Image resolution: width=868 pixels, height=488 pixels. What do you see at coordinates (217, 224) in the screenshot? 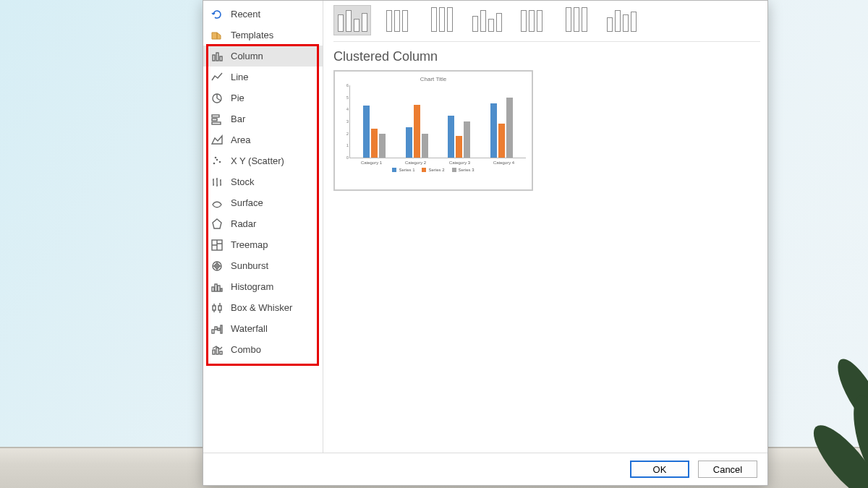
I see `radar-icon` at bounding box center [217, 224].